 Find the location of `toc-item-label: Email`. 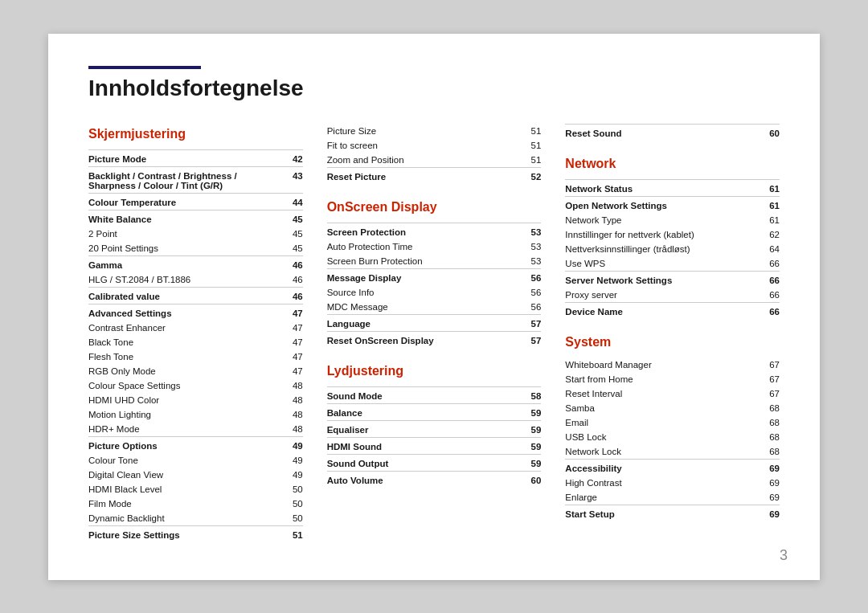

toc-item-label: Email is located at coordinates (653, 423).